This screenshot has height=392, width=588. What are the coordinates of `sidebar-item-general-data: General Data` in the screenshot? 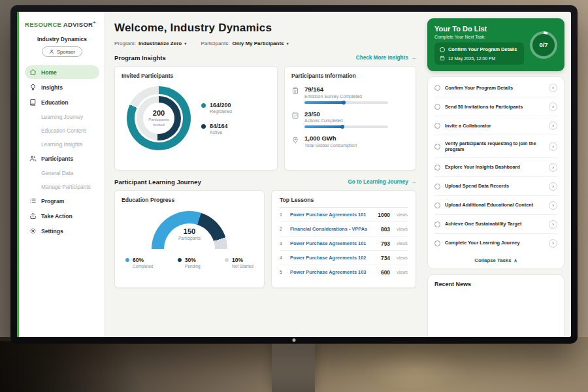 It's located at (62, 172).